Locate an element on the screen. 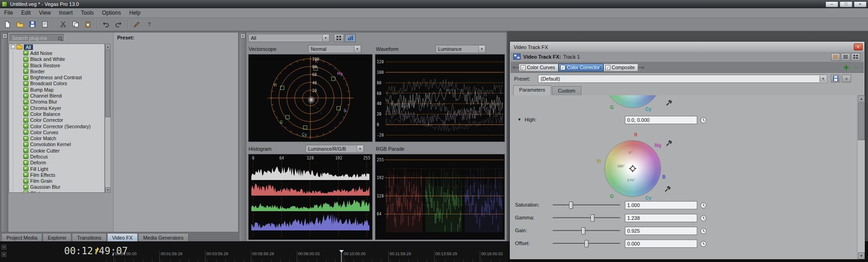 This screenshot has height=262, width=868. project-properties-button is located at coordinates (45, 25).